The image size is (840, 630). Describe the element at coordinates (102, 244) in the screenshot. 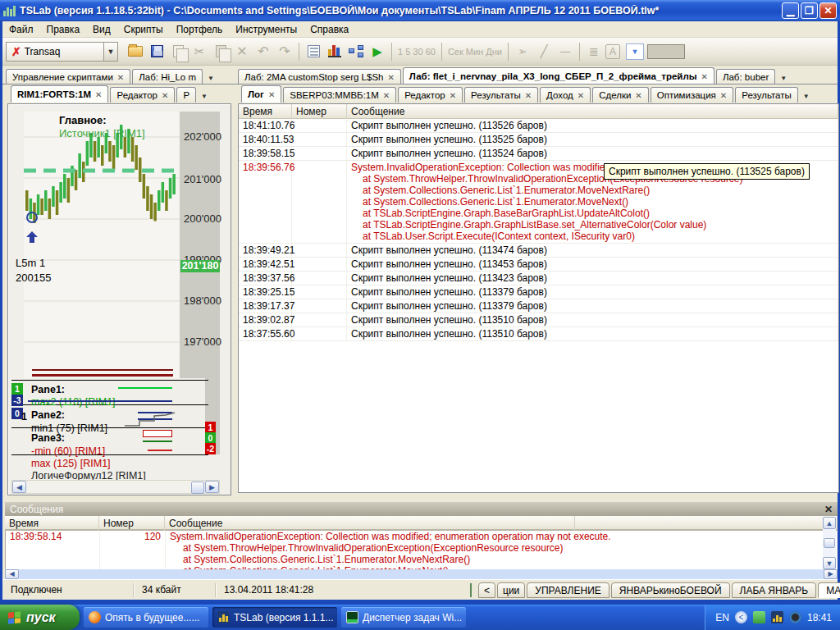

I see `candlestick-chart` at that location.